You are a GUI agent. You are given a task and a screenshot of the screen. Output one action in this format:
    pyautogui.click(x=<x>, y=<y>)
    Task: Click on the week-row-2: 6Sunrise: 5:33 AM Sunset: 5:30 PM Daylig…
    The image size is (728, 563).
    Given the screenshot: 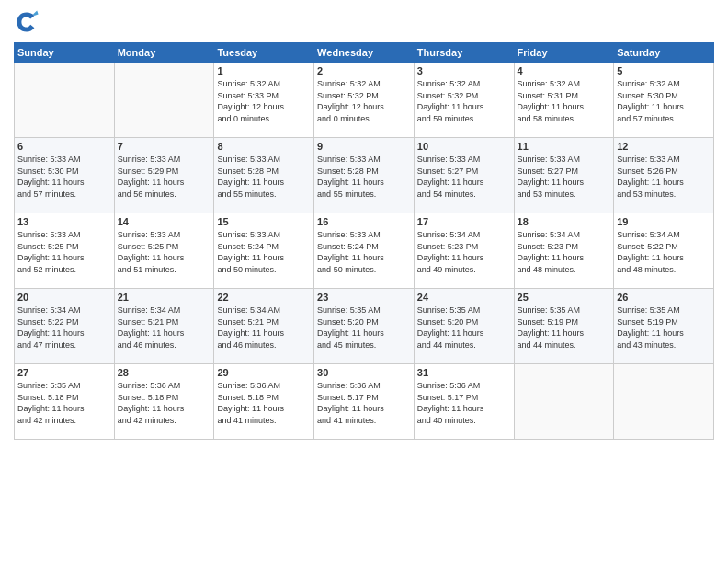 What is the action you would take?
    pyautogui.click(x=364, y=176)
    